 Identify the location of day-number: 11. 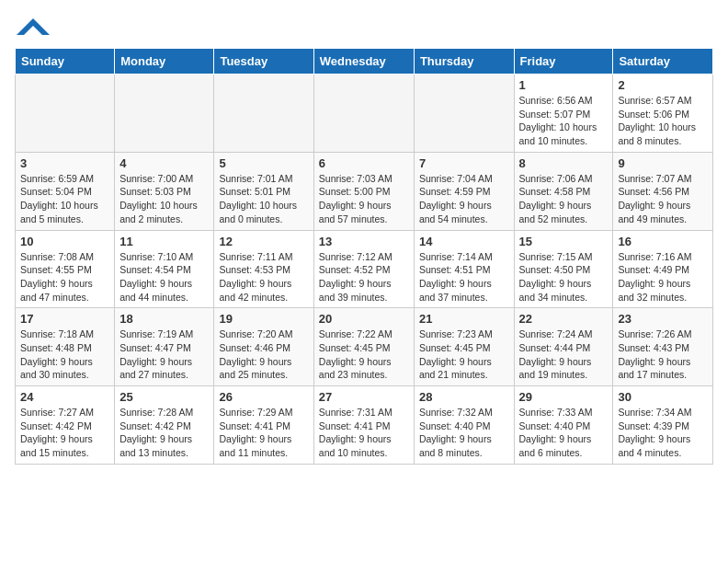
(164, 241).